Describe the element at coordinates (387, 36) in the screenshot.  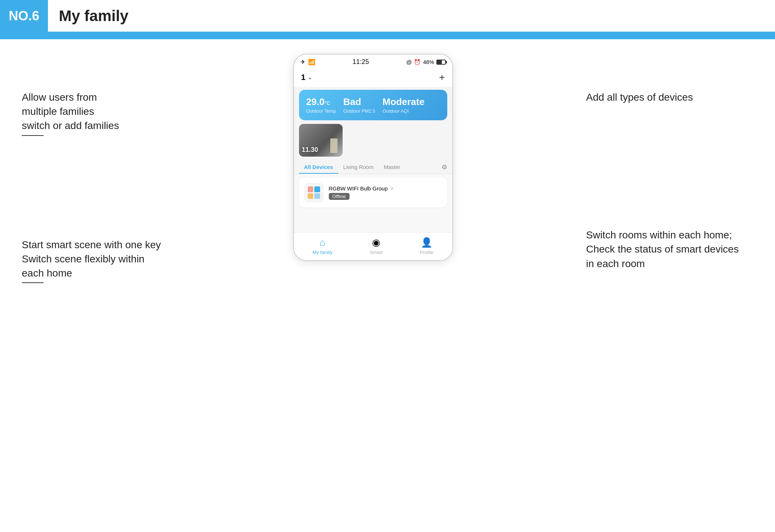
I see `accent-bar` at that location.